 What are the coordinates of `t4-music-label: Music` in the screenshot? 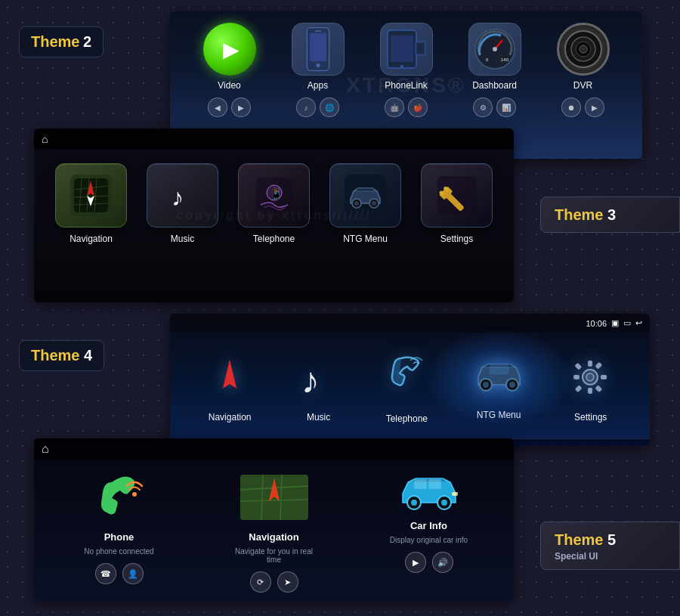 It's located at (319, 417).